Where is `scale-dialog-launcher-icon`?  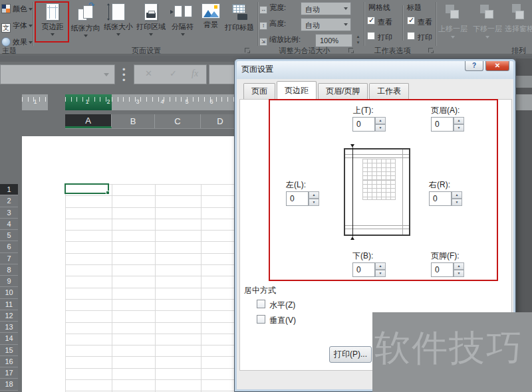 scale-dialog-launcher-icon is located at coordinates (351, 50).